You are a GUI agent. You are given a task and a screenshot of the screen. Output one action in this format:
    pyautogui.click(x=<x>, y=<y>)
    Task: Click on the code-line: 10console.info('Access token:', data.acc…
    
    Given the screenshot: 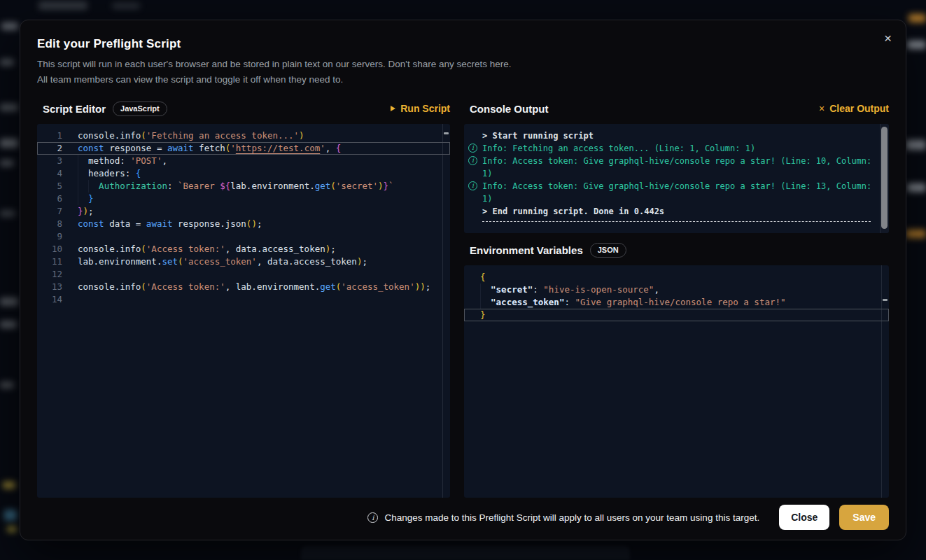 What is the action you would take?
    pyautogui.click(x=244, y=249)
    